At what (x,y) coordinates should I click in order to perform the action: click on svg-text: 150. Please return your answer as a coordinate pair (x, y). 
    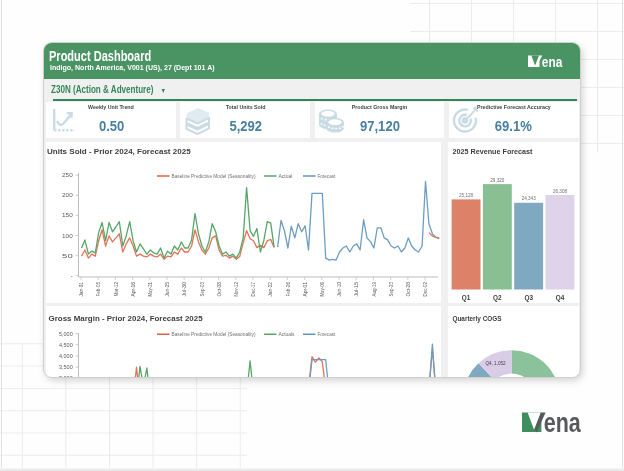
    Looking at the image, I should click on (68, 215).